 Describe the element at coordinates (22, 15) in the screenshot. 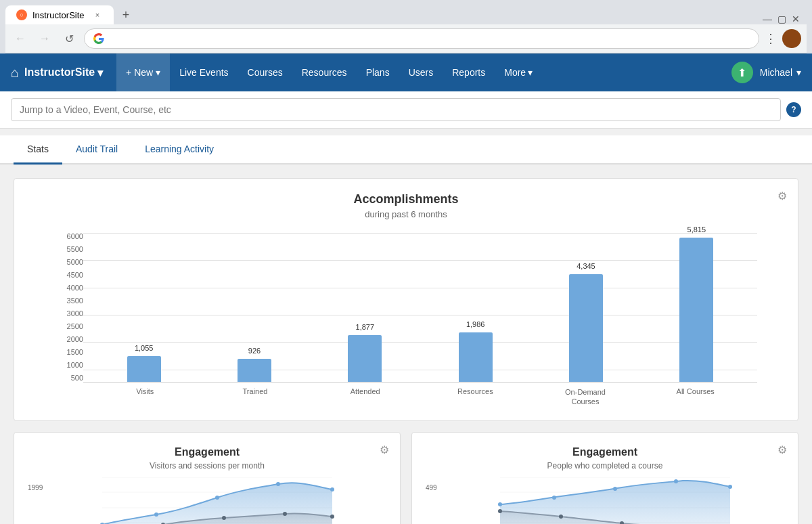

I see `tab-favicon: ○` at that location.